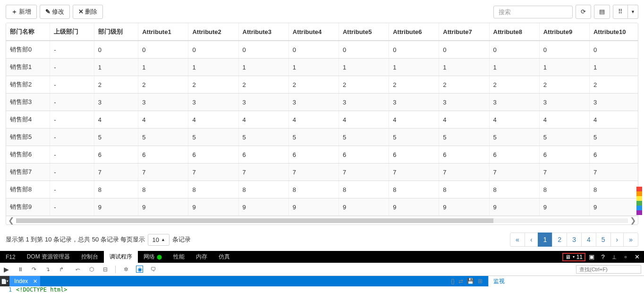 The width and height of the screenshot is (644, 293). I want to click on scroll-right-icon: ❯, so click(633, 220).